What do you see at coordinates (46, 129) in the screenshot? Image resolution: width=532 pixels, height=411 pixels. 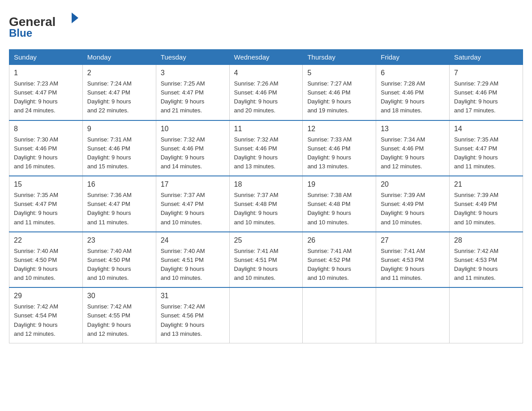 I see `day-number: 8` at bounding box center [46, 129].